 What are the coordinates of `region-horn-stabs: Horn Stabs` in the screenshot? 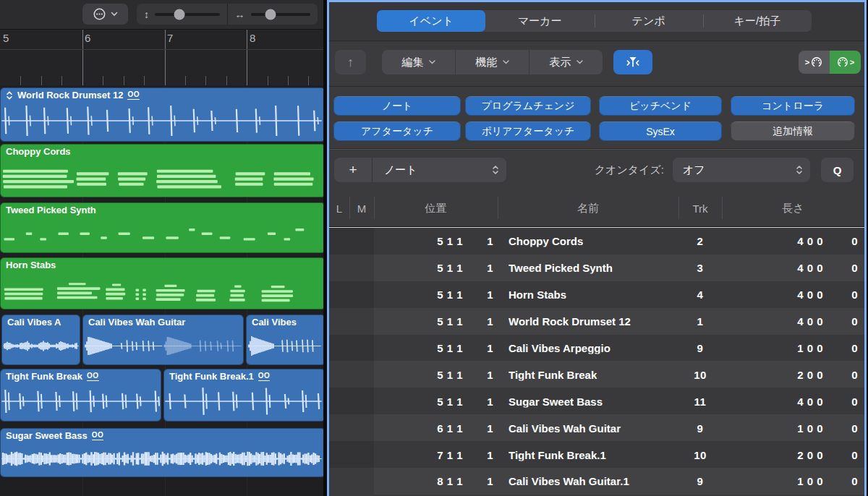 It's located at (162, 283).